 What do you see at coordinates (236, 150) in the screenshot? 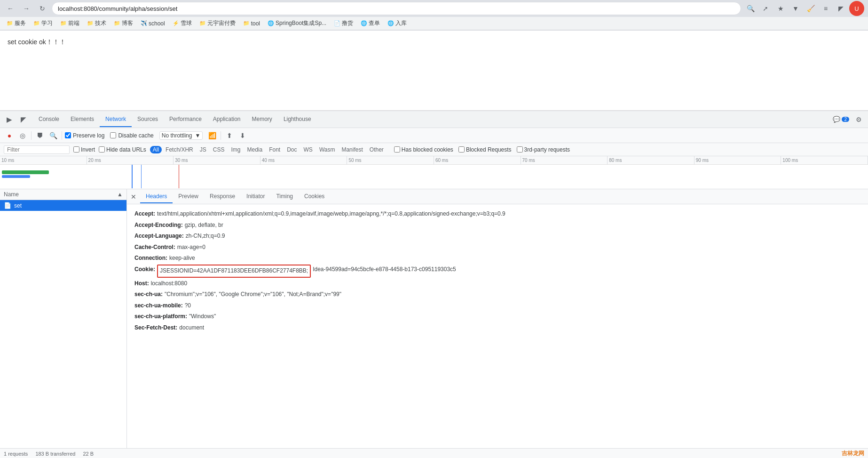
I see `filter-tab-img: Img` at bounding box center [236, 150].